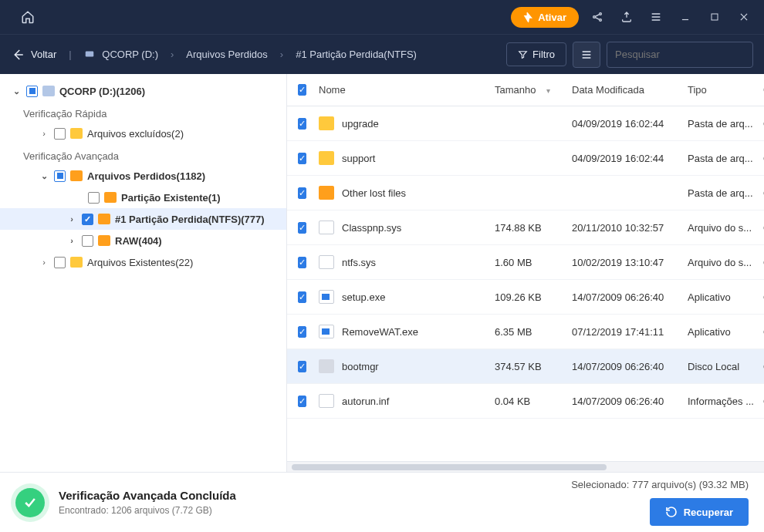  I want to click on tree-label: RAW(404), so click(139, 241).